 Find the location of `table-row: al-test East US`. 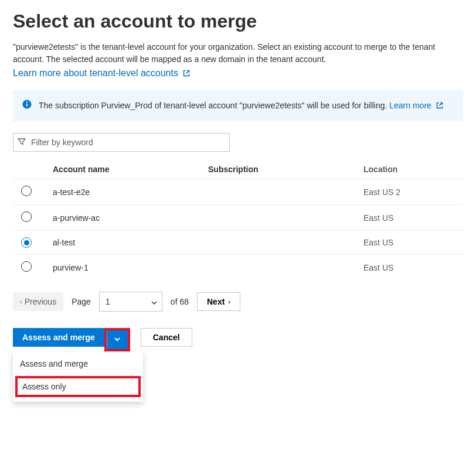

table-row: al-test East US is located at coordinates (238, 242).